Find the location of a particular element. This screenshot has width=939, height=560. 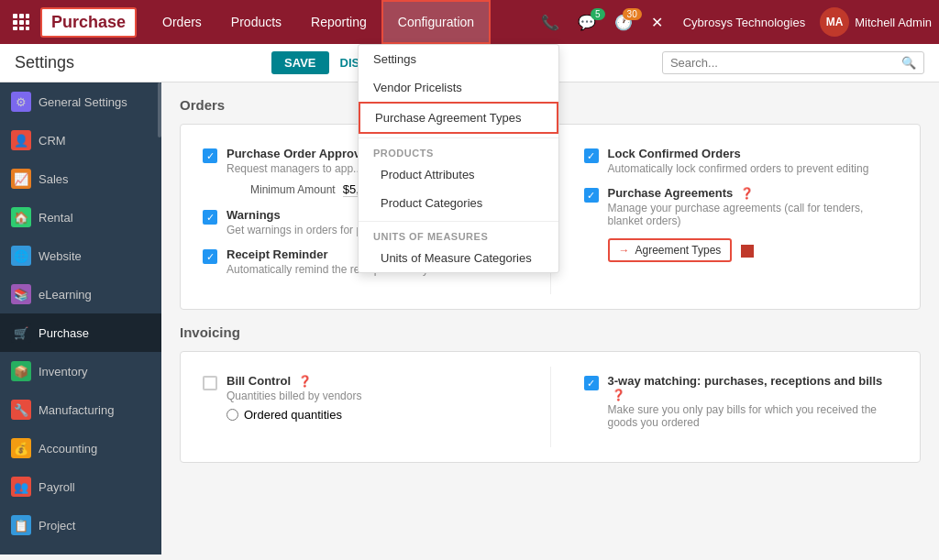

purchase-agreements-desc: Manage your purchase agreements (call fo… is located at coordinates (754, 214).